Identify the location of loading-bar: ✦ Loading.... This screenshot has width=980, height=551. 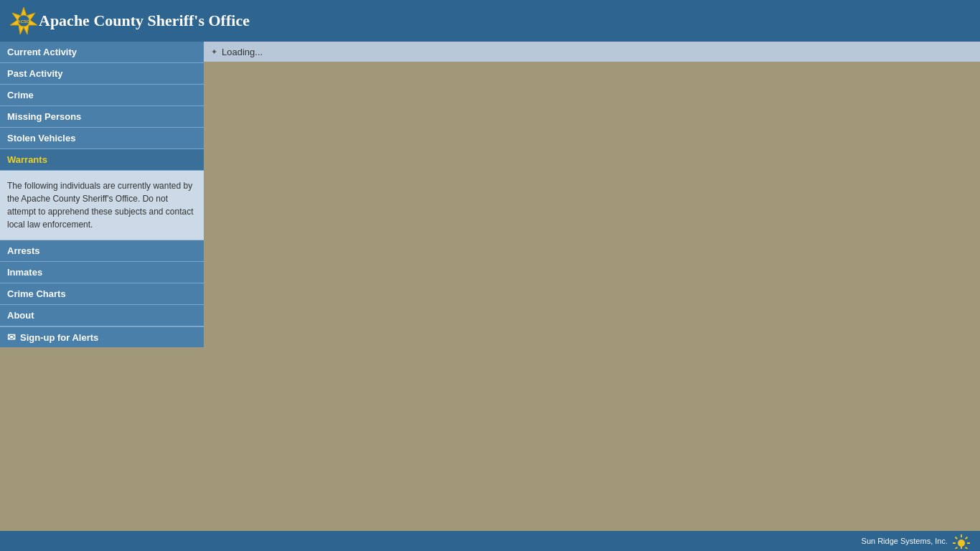
(592, 52).